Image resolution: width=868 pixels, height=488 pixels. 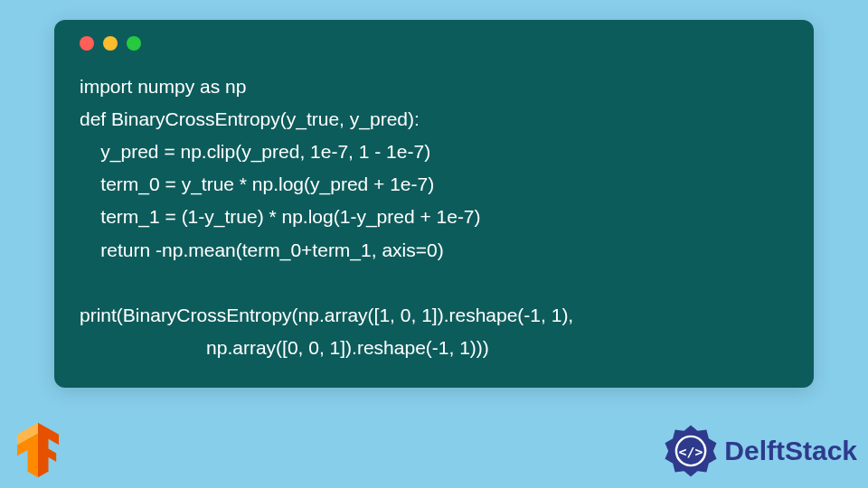 What do you see at coordinates (691, 451) in the screenshot?
I see `delftstack-badge-icon: </>` at bounding box center [691, 451].